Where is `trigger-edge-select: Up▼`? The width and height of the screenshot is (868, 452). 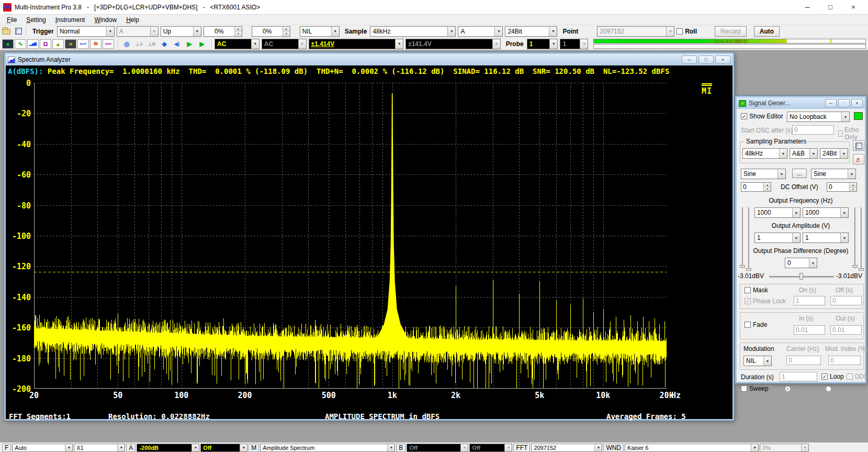 trigger-edge-select: Up▼ is located at coordinates (181, 31).